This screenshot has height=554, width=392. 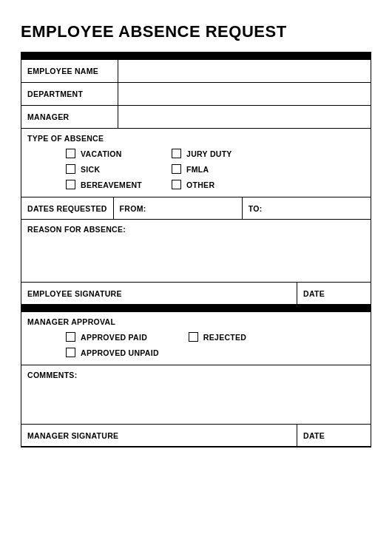 I want to click on manager-row: MANAGER, so click(x=196, y=117).